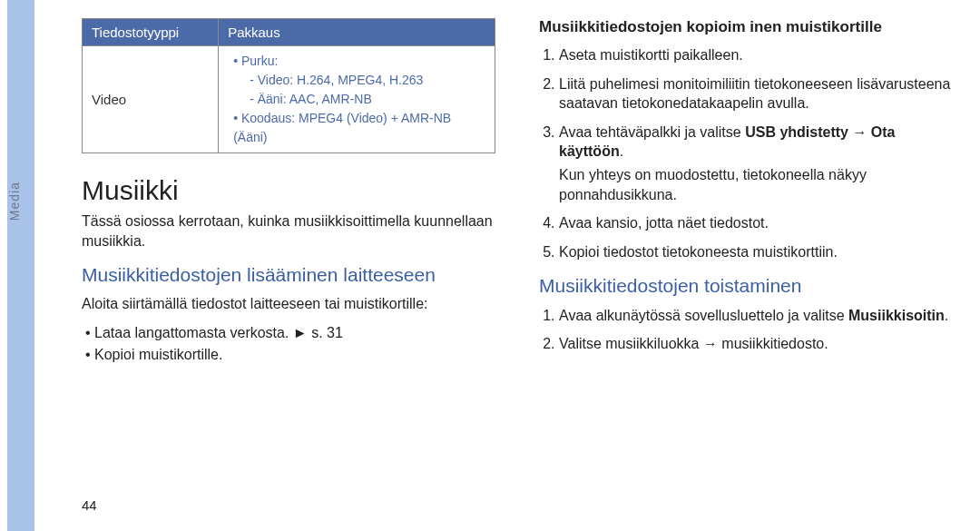 The image size is (980, 531). I want to click on add-lead: Aloita siirtämällä tiedostot laitteeseen…, so click(289, 304).